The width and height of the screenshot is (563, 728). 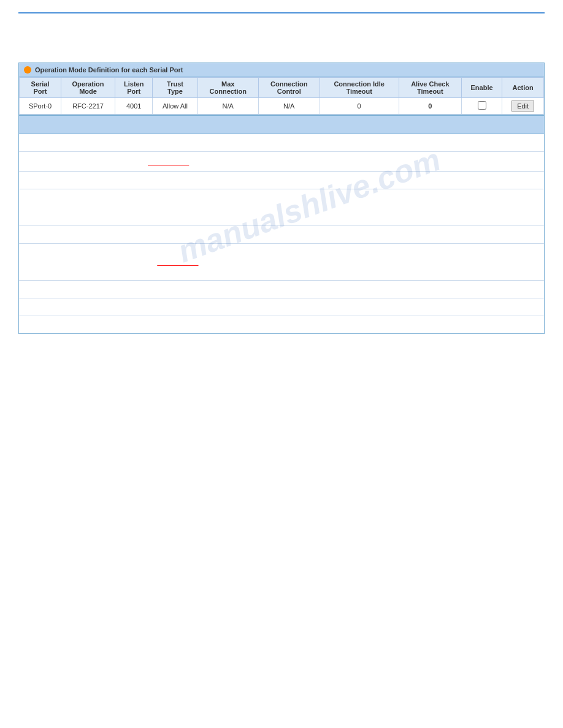 I want to click on top-divider, so click(x=282, y=13).